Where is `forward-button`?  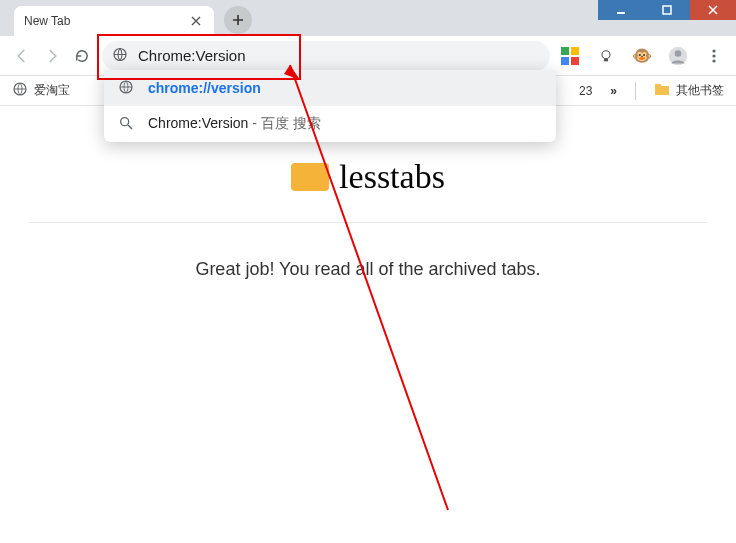 forward-button is located at coordinates (52, 56).